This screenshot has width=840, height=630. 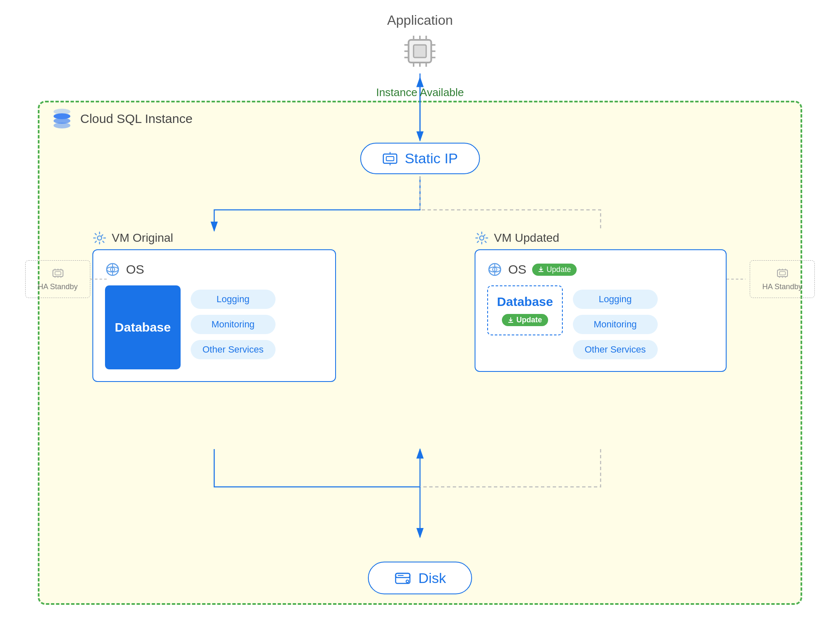 I want to click on vm-updated-icon, so click(x=482, y=238).